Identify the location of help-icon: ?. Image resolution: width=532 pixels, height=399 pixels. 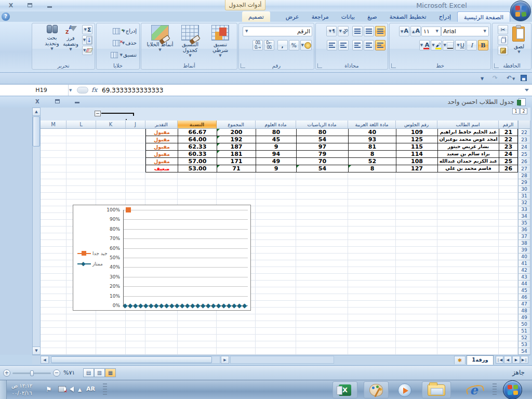
(6, 17).